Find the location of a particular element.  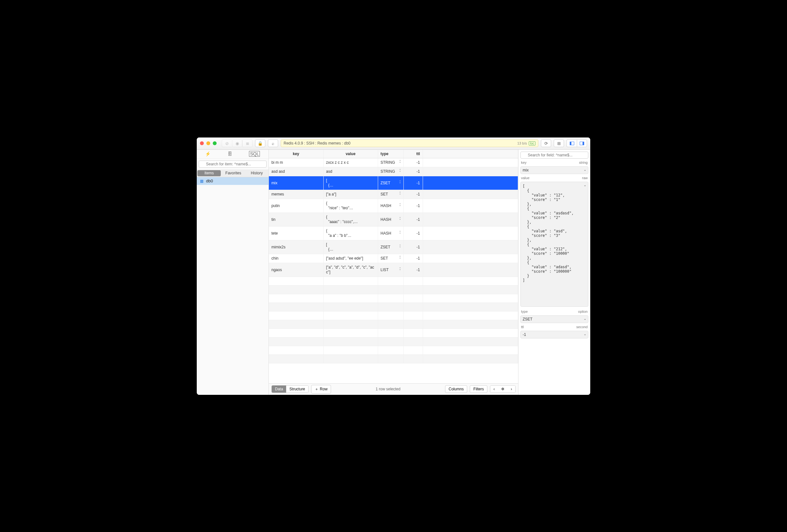

col-type: type is located at coordinates (391, 154).